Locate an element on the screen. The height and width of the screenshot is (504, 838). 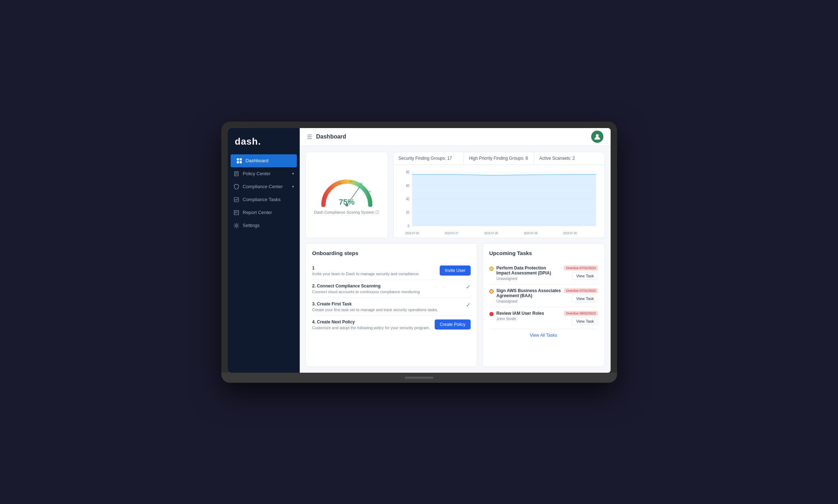
sidebar-item-compliance-label: Compliance Center is located at coordinates (263, 186).